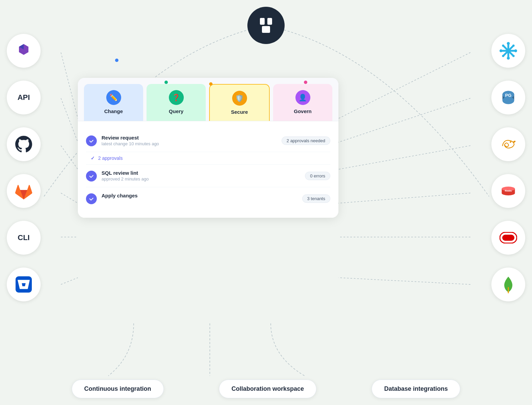 This screenshot has height=405, width=532. Describe the element at coordinates (24, 51) in the screenshot. I see `sidebar-item-terraform` at that location.